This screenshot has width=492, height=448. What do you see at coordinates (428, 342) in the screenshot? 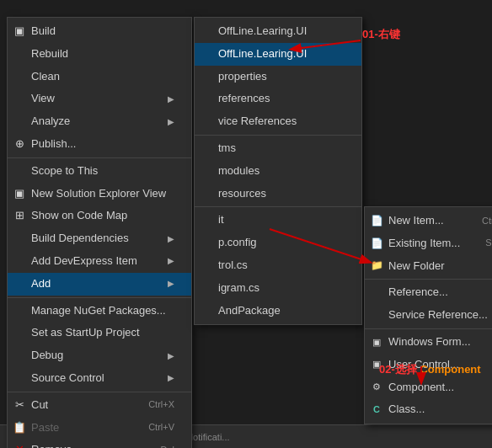
I see `add-windows-form: ▣ Windows Form...` at bounding box center [428, 342].